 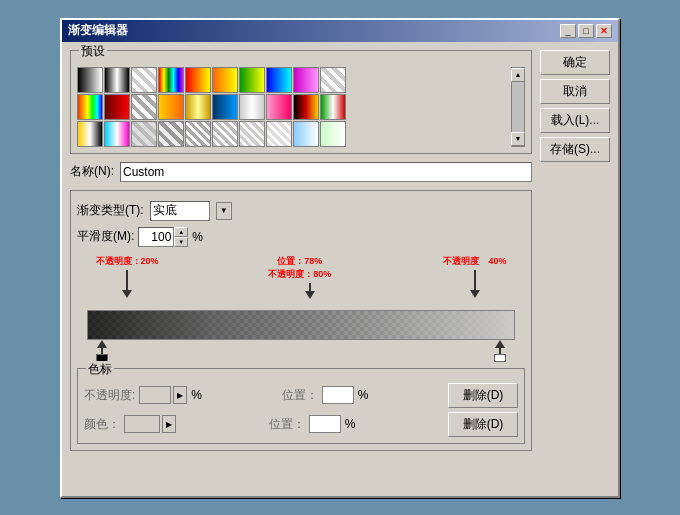 What do you see at coordinates (224, 211) in the screenshot?
I see `gradient-type-dropdown-arrow: ▼` at bounding box center [224, 211].